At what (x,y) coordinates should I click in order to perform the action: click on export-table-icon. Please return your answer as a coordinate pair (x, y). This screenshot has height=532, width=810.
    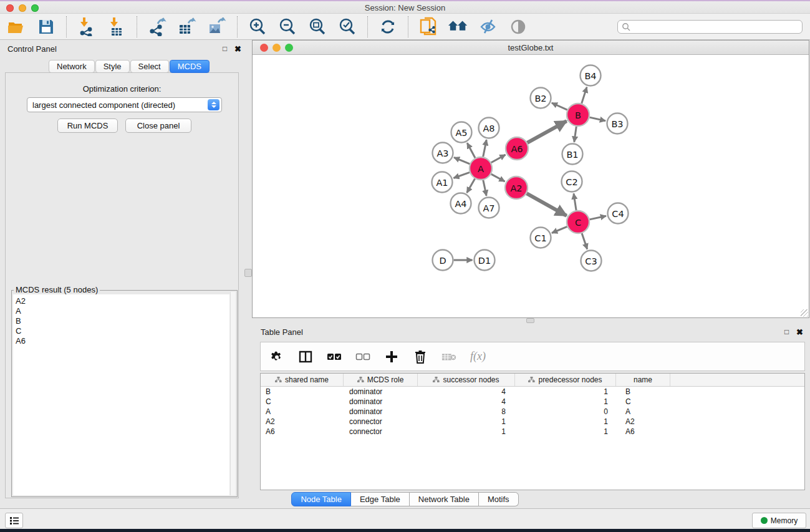
    Looking at the image, I should click on (187, 27).